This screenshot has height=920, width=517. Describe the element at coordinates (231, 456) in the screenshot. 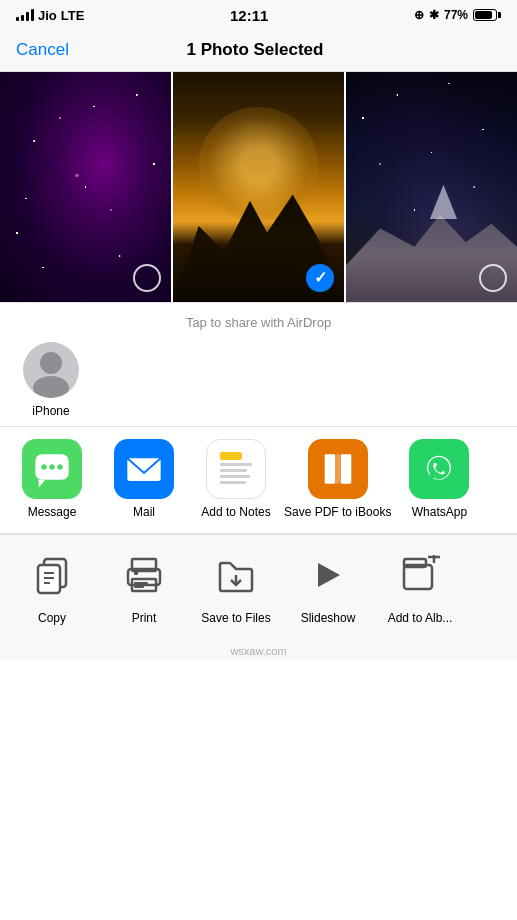

I see `notes-header` at that location.